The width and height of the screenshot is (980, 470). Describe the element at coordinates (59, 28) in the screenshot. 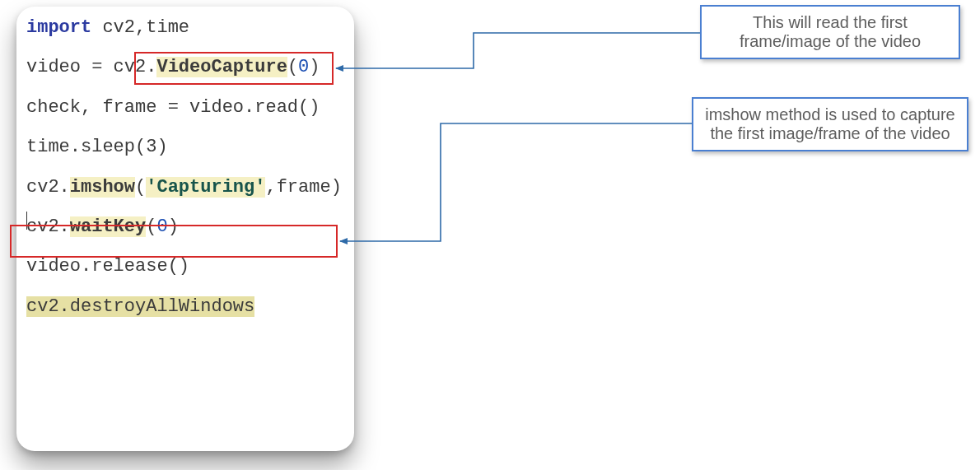

I see `keyword-import: import` at that location.